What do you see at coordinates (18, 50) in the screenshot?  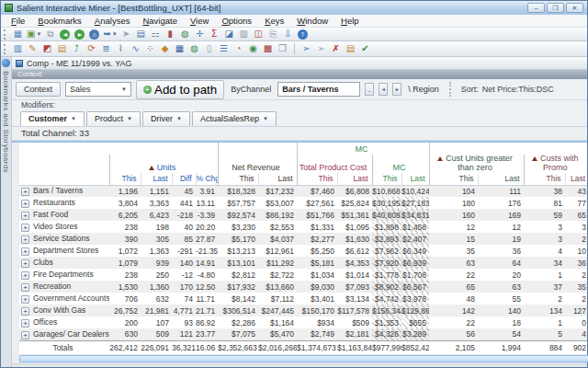 I see `comparative-icon: ▥` at bounding box center [18, 50].